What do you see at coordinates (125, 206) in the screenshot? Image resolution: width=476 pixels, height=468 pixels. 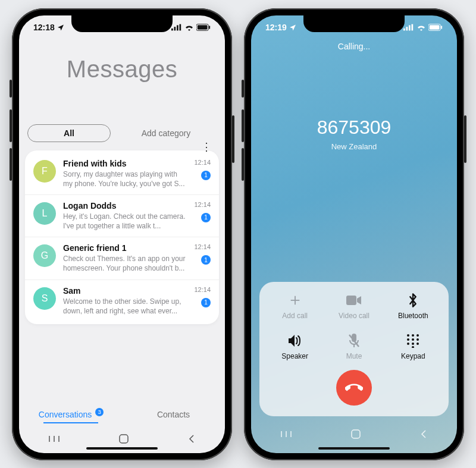 I see `conversation-name: Logan Dodds` at bounding box center [125, 206].